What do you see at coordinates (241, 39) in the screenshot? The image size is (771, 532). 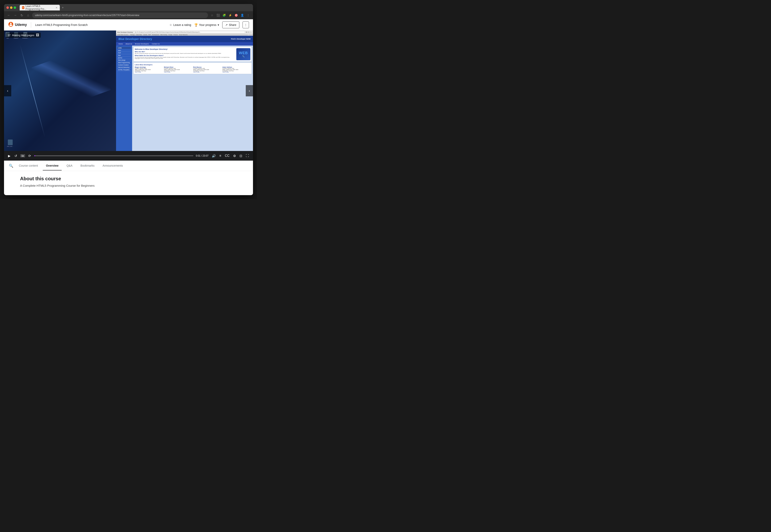 I see `bdd-tagline: Find A Developer NOW` at bounding box center [241, 39].